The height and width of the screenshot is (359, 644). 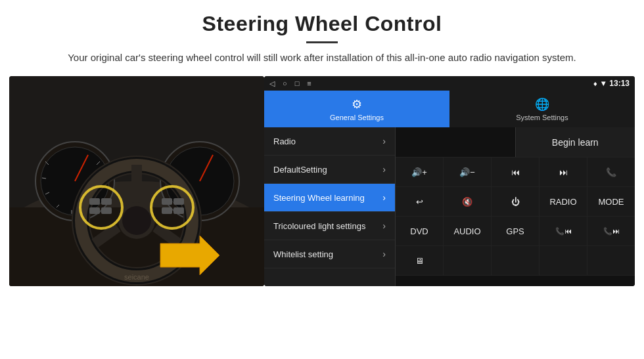 I want to click on menu-item-defaultsetting: DefaultSetting ›, so click(x=330, y=169).